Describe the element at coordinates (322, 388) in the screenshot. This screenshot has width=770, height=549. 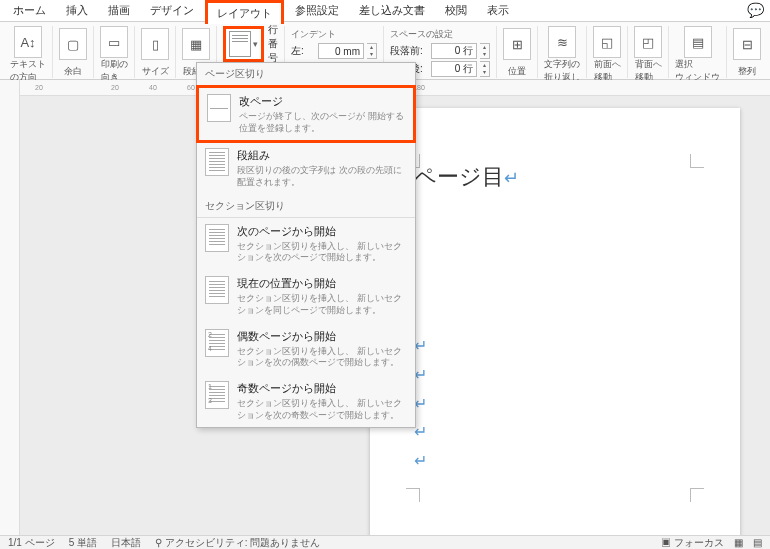
I see `dropdown-item-title: 奇数ページから開始` at that location.